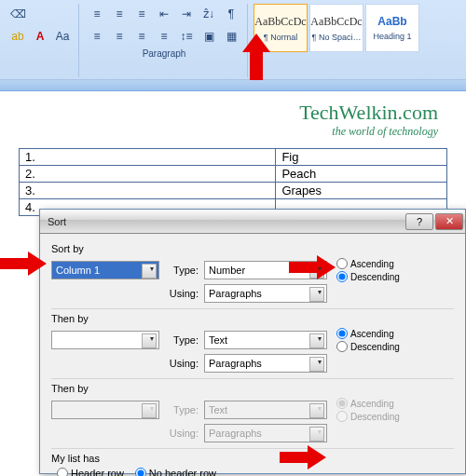 The image size is (466, 476). Describe the element at coordinates (186, 14) in the screenshot. I see `increase-indent-icon: ⇥` at that location.